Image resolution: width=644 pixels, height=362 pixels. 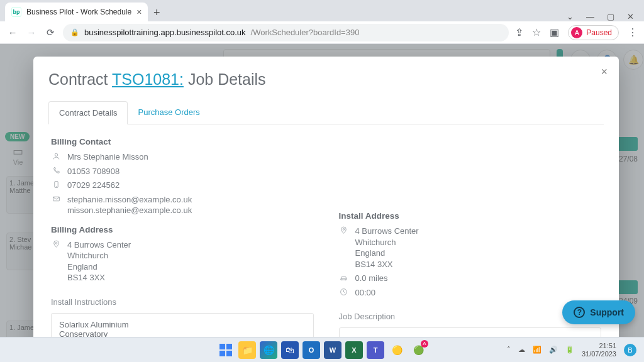 I want to click on mail-icon, so click(x=56, y=199).